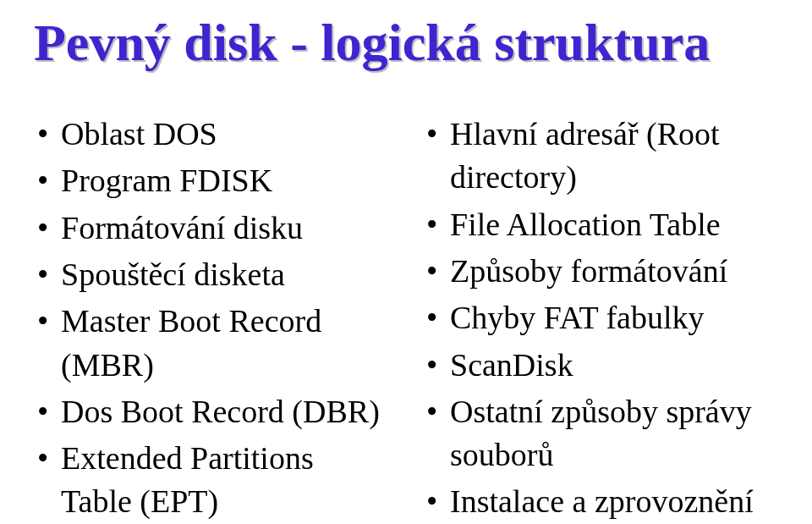 This screenshot has width=812, height=524. What do you see at coordinates (211, 181) in the screenshot?
I see `list-item: Program FDISK` at bounding box center [211, 181].